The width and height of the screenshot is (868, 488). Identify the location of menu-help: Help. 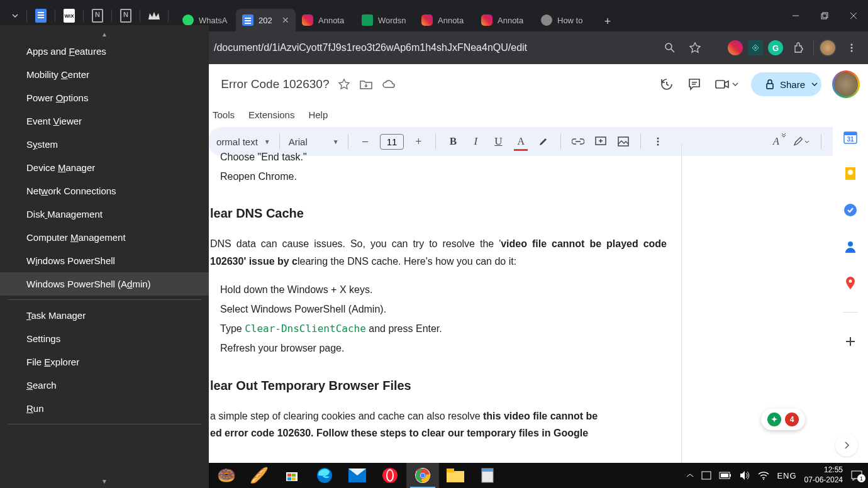
(318, 114).